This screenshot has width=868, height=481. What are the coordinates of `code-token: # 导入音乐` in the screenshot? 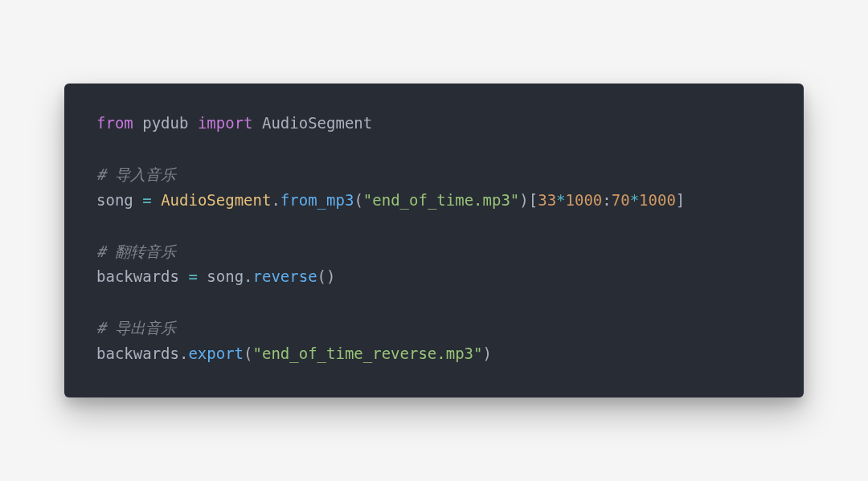 It's located at (137, 174).